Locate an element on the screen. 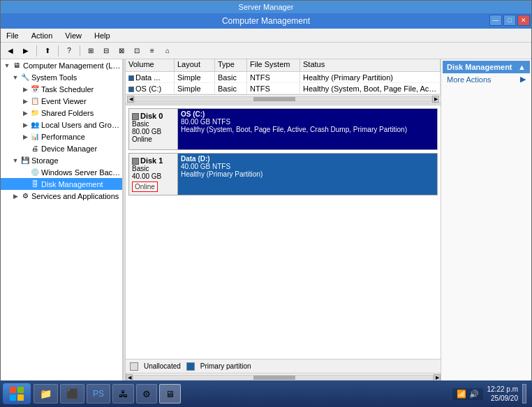 The width and height of the screenshot is (532, 407). forward-button: ▶ is located at coordinates (26, 51).